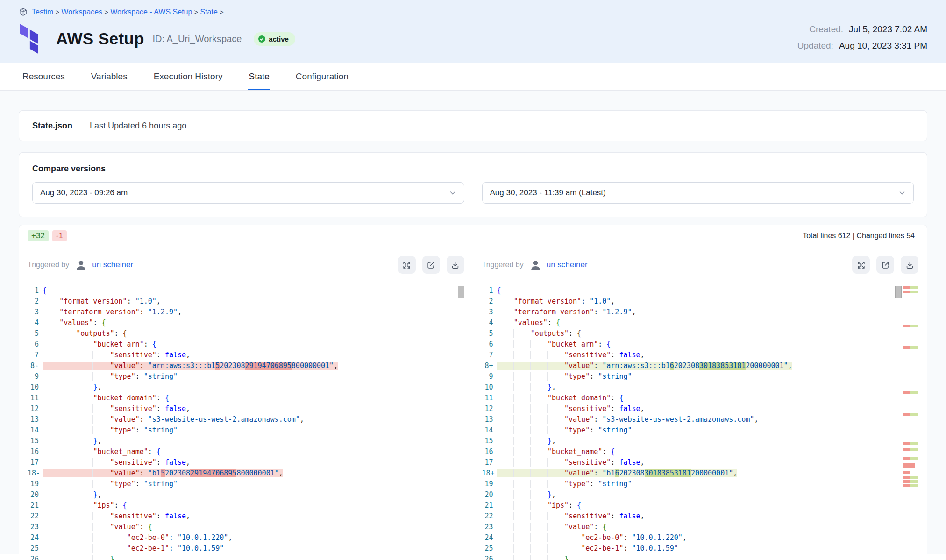 This screenshot has width=946, height=560. What do you see at coordinates (249, 193) in the screenshot?
I see `left-version-select: Aug 30, 2023 - 09:26 am` at bounding box center [249, 193].